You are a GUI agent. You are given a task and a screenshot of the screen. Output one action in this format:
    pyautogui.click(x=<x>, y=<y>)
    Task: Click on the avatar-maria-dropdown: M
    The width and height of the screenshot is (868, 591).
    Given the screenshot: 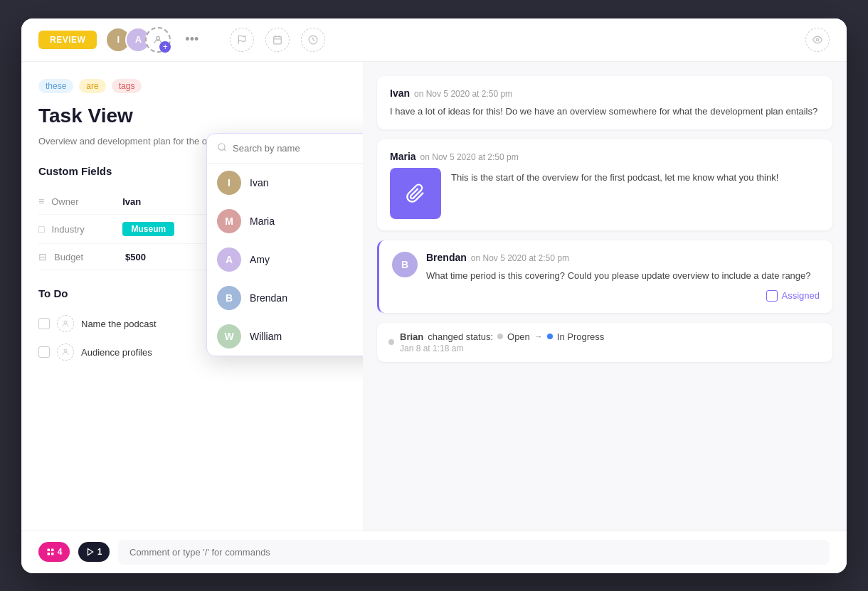 What is the action you would take?
    pyautogui.click(x=229, y=221)
    